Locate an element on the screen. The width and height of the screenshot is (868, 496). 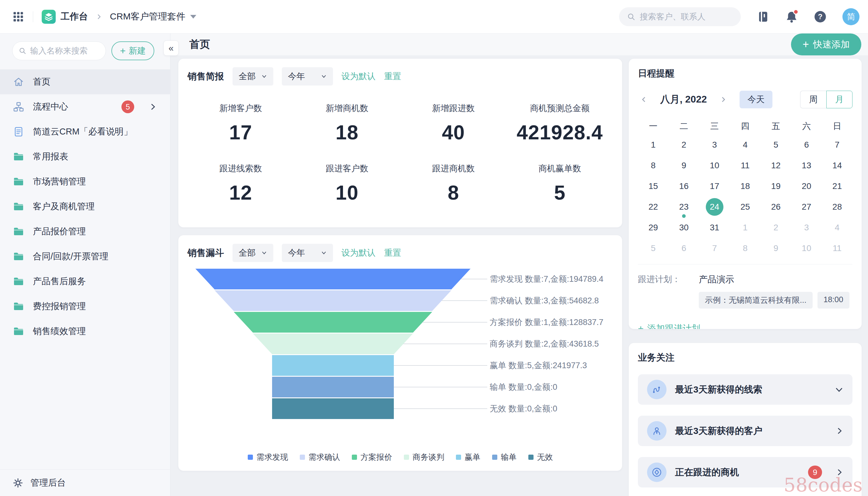
calendar-day: 31 is located at coordinates (714, 228).